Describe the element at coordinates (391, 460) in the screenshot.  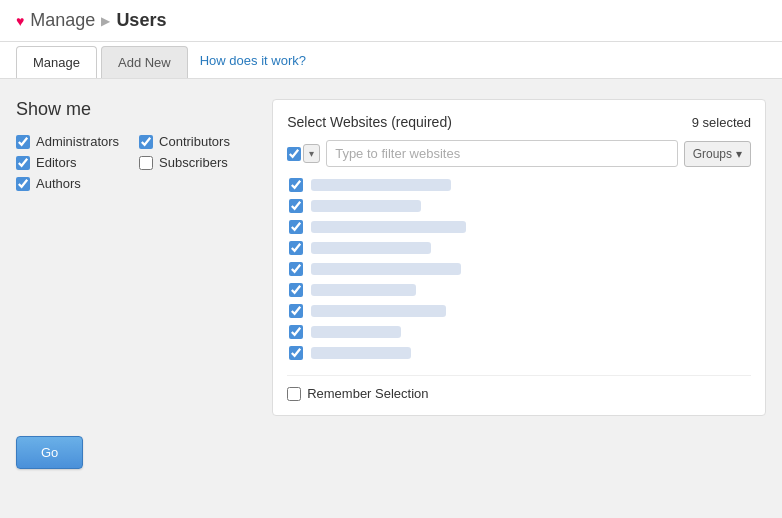
I see `go-section: Go` at that location.